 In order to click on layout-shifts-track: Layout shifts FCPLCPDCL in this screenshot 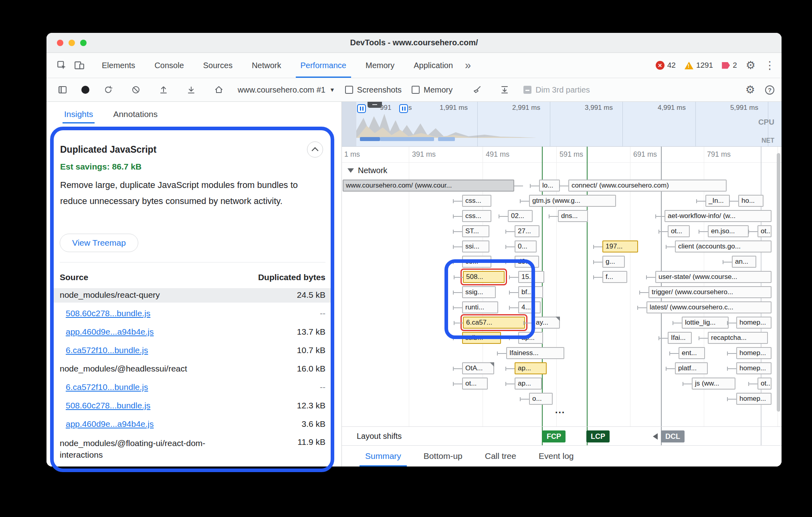, I will do `click(562, 436)`.